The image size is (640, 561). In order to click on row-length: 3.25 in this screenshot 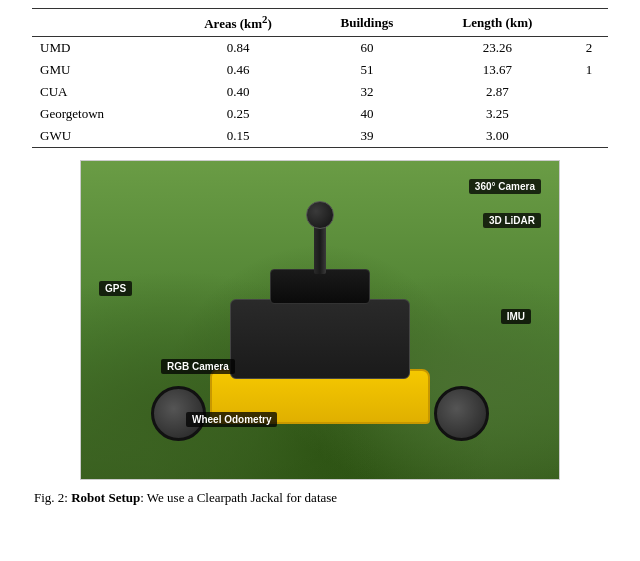, I will do `click(498, 114)`.